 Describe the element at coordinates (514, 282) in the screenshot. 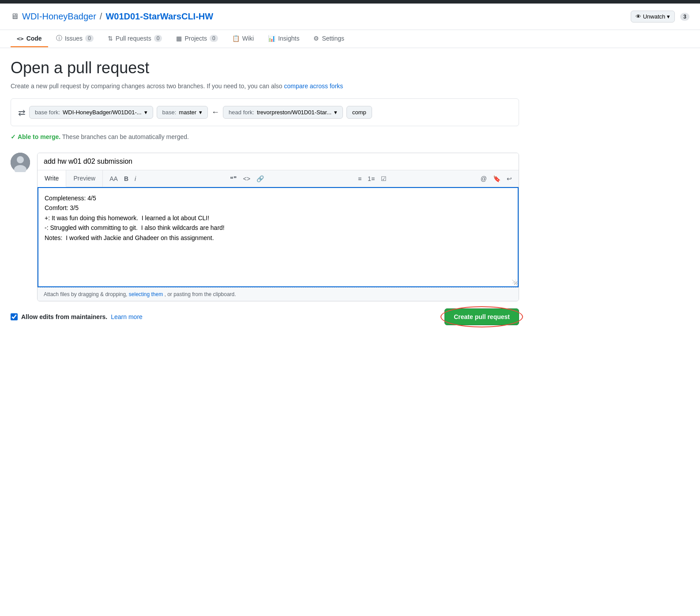

I see `resize-handle: ⇲` at that location.